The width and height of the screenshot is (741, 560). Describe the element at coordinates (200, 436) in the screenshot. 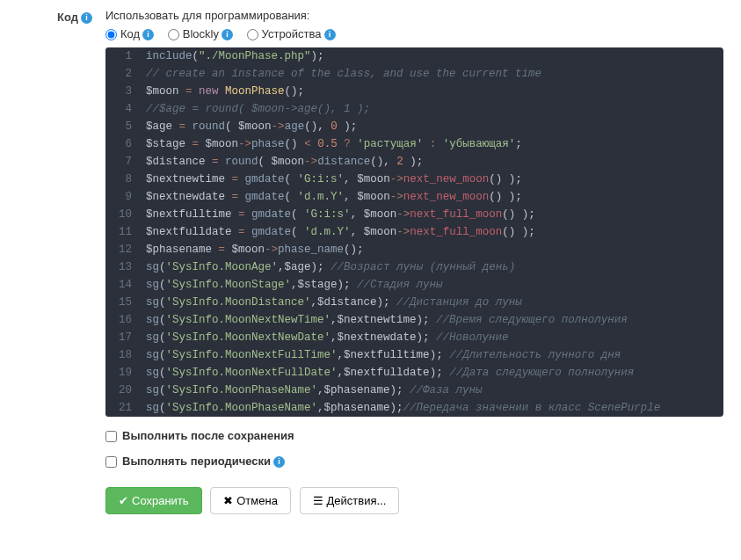

I see `checkbox-after-save: Выполнить после сохранения` at that location.